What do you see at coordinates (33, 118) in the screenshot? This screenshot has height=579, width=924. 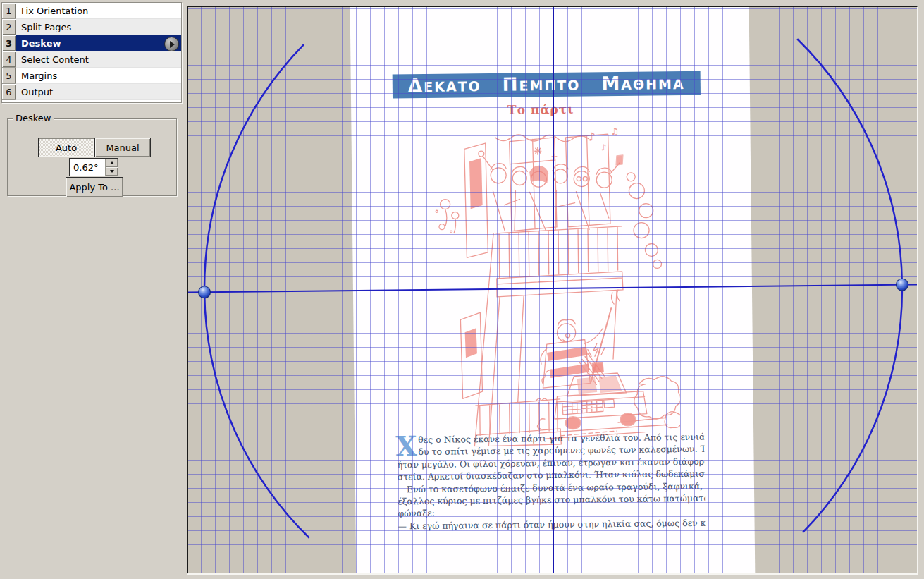 I see `deskew-group-label: Deskew` at bounding box center [33, 118].